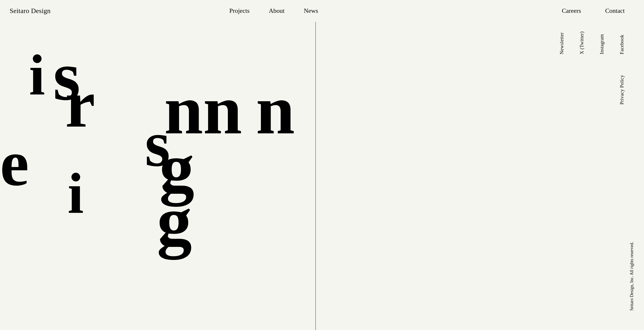  What do you see at coordinates (14, 163) in the screenshot?
I see `decorative-letter-e: e` at bounding box center [14, 163].